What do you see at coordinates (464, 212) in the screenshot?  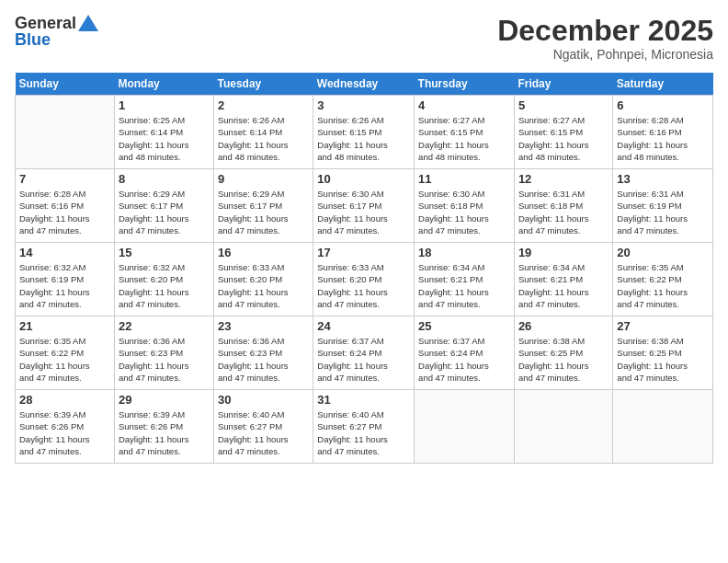 I see `day-info: Sunrise: 6:30 AMSunset: 6:18 PMDaylight:…` at bounding box center [464, 212].